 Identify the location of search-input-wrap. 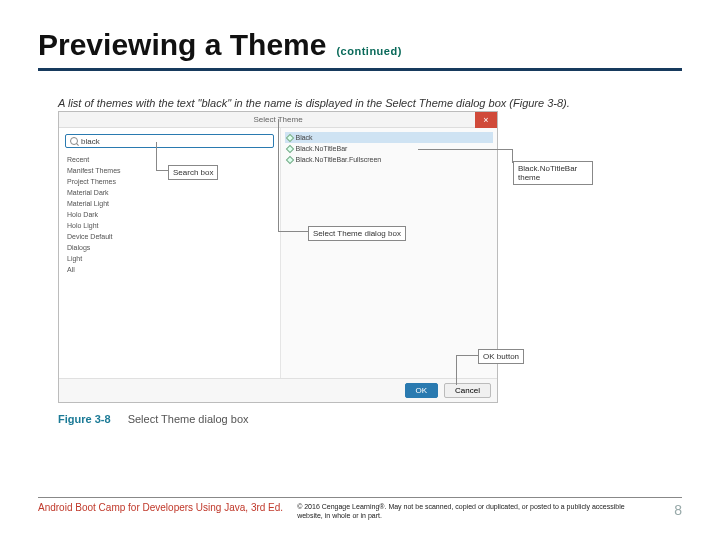
(170, 141).